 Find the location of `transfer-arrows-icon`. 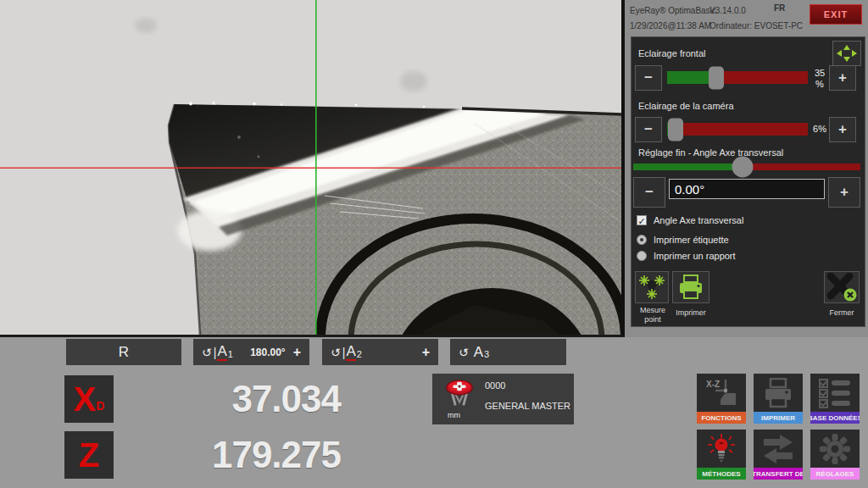

transfer-arrows-icon is located at coordinates (778, 449).